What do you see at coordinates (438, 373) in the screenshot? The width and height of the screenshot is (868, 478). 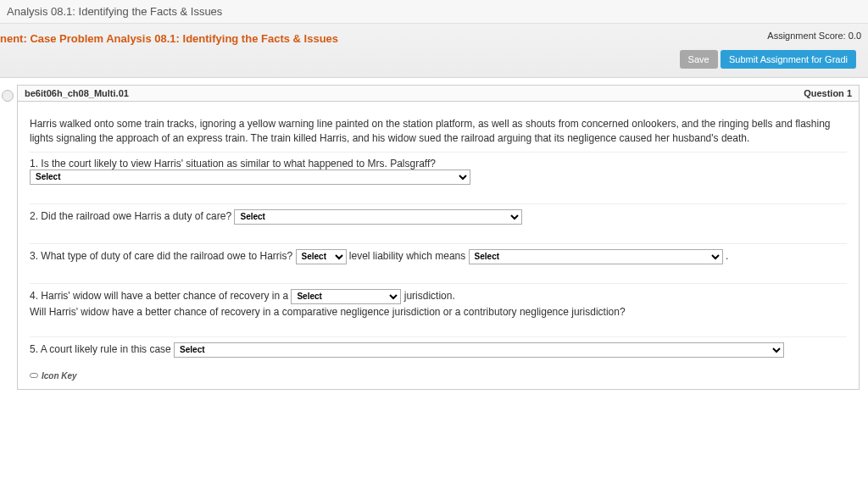 I see `icon-key: Icon Key` at bounding box center [438, 373].